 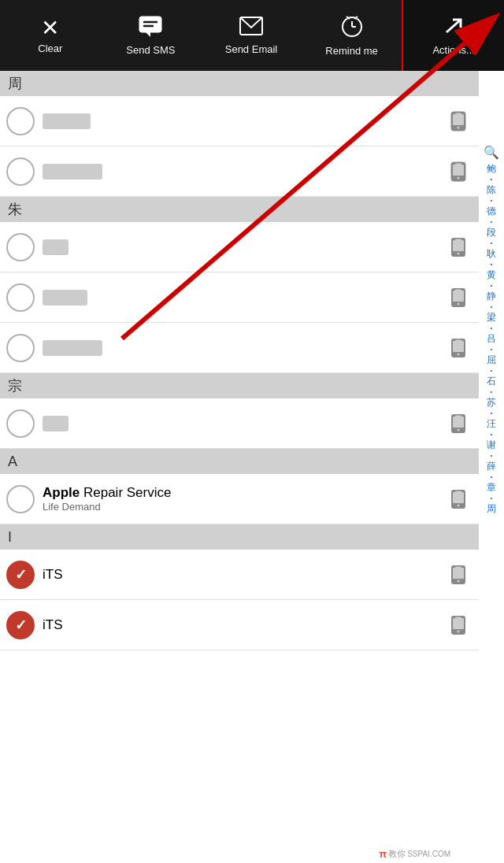 I want to click on actions-label: Actions..., so click(x=454, y=50).